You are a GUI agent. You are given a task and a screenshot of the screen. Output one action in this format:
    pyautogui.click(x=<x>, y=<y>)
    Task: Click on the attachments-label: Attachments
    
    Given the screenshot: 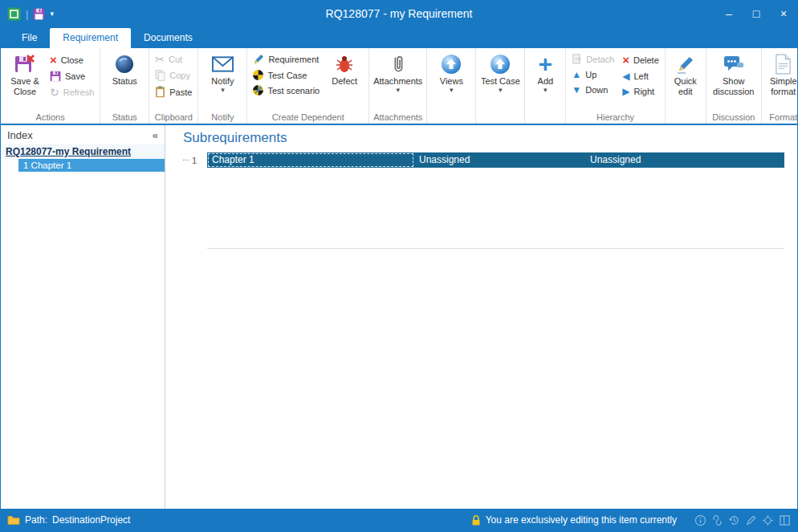 What is the action you would take?
    pyautogui.click(x=398, y=82)
    